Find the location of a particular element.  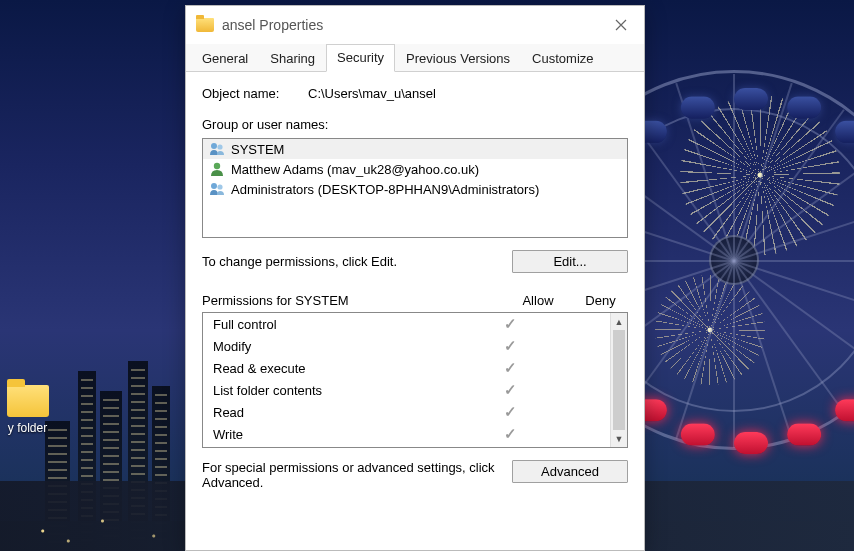

user-list-item: Matthew Adams (mav_uk28@yahoo.co.uk) is located at coordinates (415, 169).